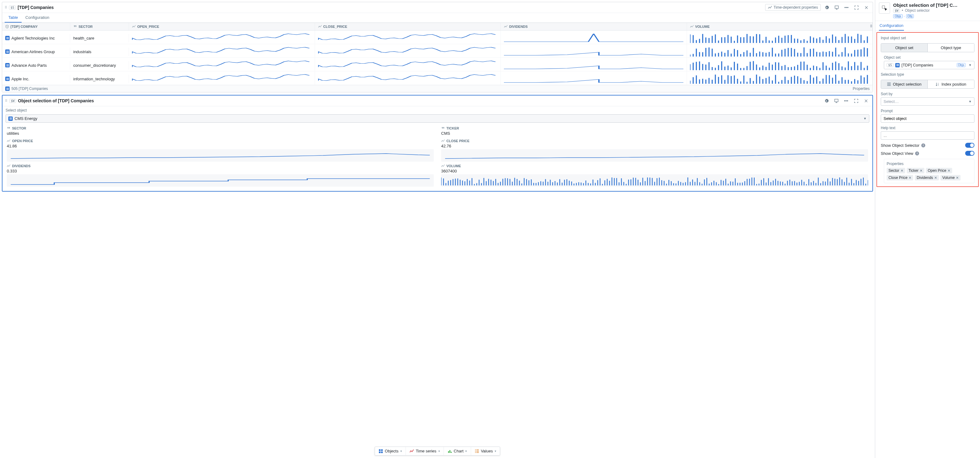 The image size is (980, 458). I want to click on toolbar-chart: Chart▾, so click(457, 451).